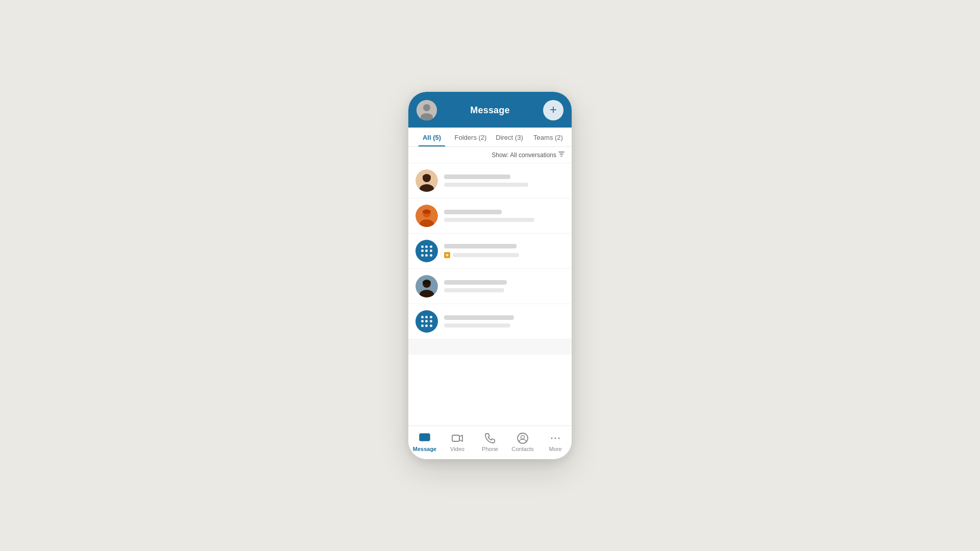 Image resolution: width=980 pixels, height=551 pixels. Describe the element at coordinates (490, 442) in the screenshot. I see `nav-phone: Phone` at that location.